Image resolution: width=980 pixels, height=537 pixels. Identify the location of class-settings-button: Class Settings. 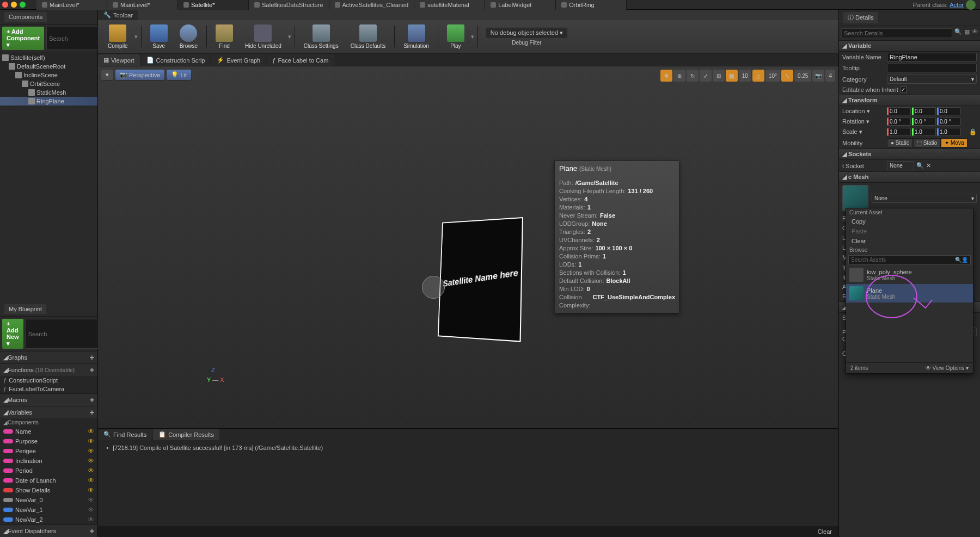
(321, 37).